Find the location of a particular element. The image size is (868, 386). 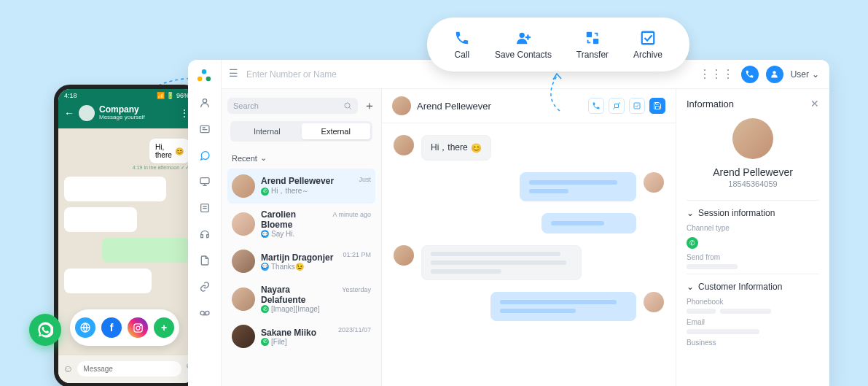

dialpad-icon: ⋮⋮⋮ is located at coordinates (716, 74).